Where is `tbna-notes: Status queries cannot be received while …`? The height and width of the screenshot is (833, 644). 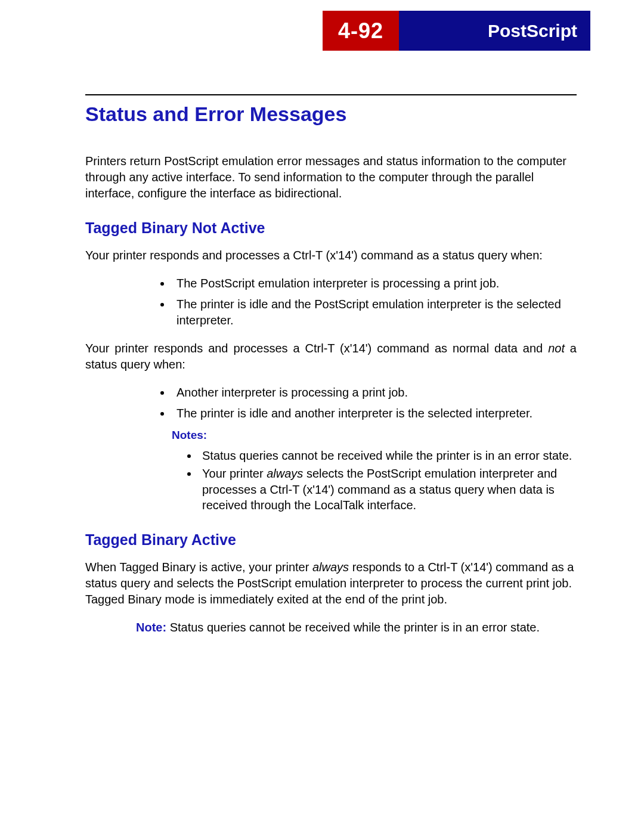 tbna-notes: Status queries cannot be received while … is located at coordinates (331, 481).